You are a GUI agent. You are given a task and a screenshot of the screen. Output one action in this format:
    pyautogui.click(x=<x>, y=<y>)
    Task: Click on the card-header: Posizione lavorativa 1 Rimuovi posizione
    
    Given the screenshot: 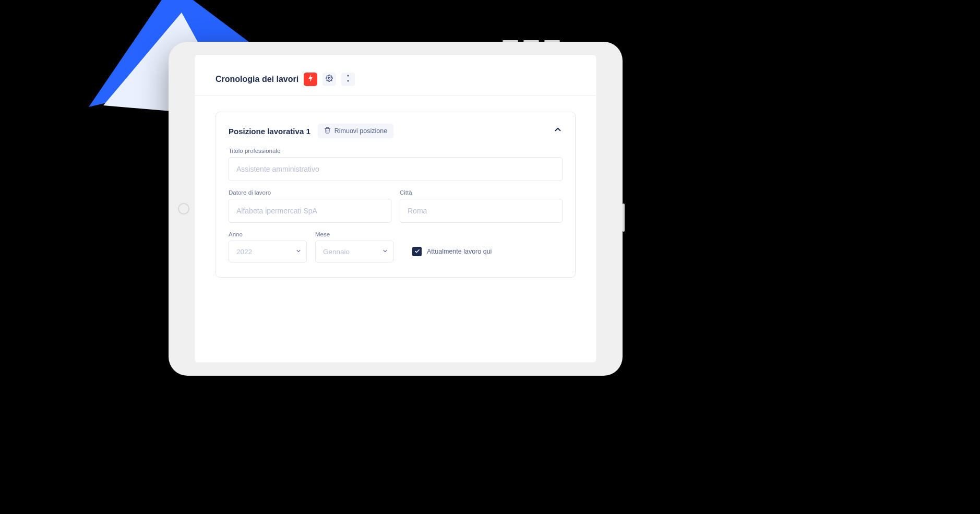 What is the action you would take?
    pyautogui.click(x=396, y=131)
    